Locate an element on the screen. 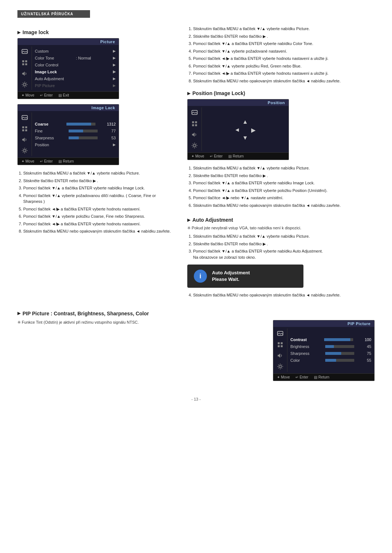 This screenshot has height=553, width=392. menu-items: Custom ▶ Color Tone : Normal ▶ Color Con… is located at coordinates (75, 68).